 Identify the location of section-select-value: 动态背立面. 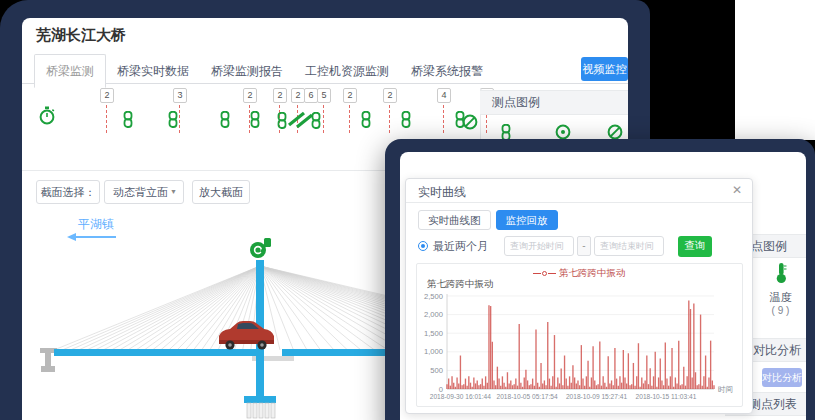
(140, 192).